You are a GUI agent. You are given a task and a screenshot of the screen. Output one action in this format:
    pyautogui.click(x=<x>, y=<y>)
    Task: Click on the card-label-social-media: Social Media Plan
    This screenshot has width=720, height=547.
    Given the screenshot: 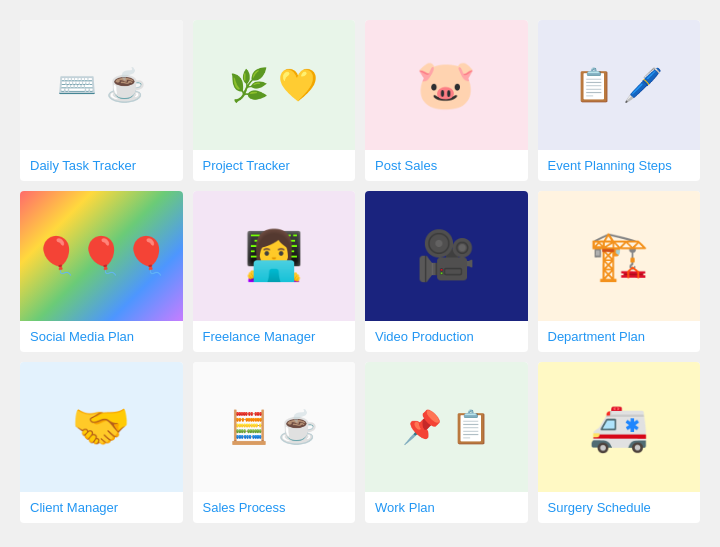 What is the action you would take?
    pyautogui.click(x=102, y=336)
    